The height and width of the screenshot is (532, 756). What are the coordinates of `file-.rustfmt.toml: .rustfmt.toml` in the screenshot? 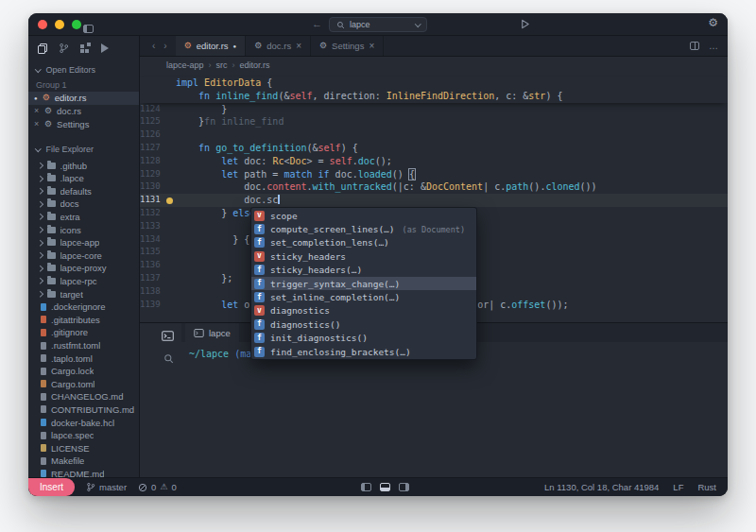 It's located at (83, 346).